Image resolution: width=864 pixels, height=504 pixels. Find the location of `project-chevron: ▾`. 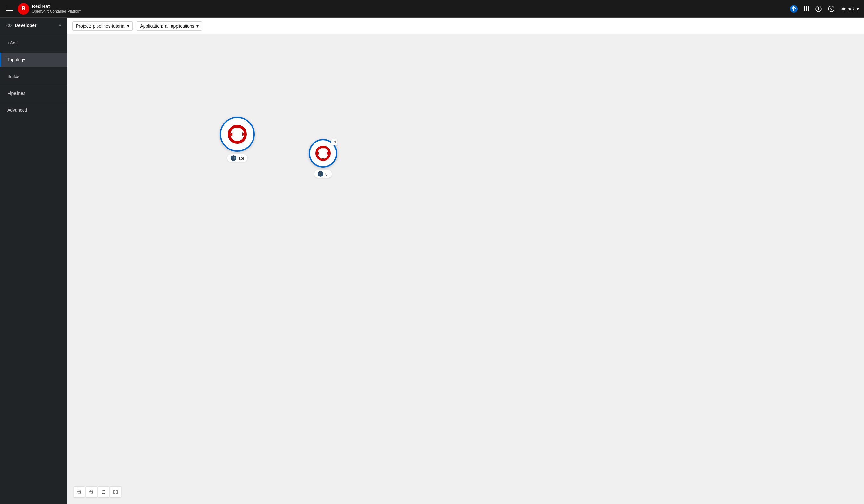

project-chevron: ▾ is located at coordinates (128, 26).